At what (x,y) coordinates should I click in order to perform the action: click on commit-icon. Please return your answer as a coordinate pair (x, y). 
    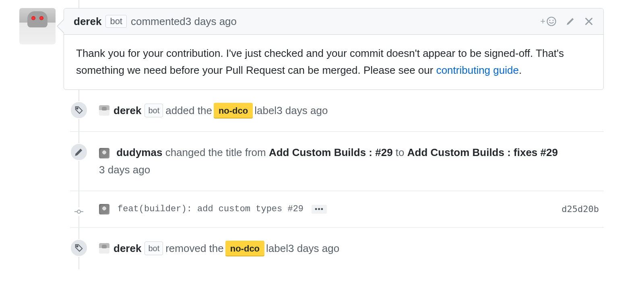
    Looking at the image, I should click on (79, 212).